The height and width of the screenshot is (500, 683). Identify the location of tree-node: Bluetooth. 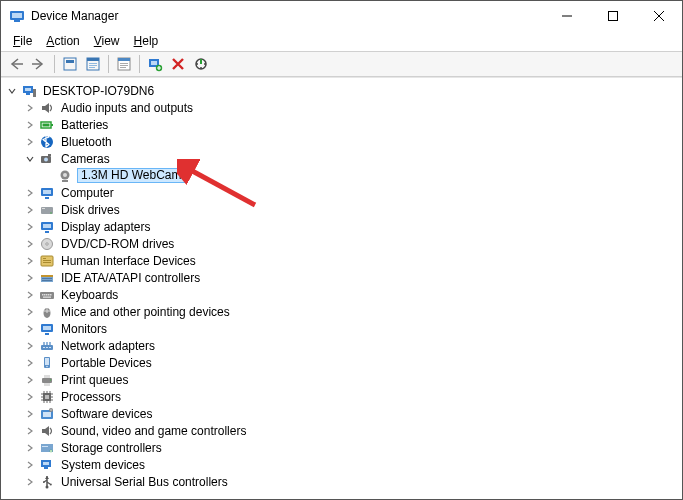
(342, 142).